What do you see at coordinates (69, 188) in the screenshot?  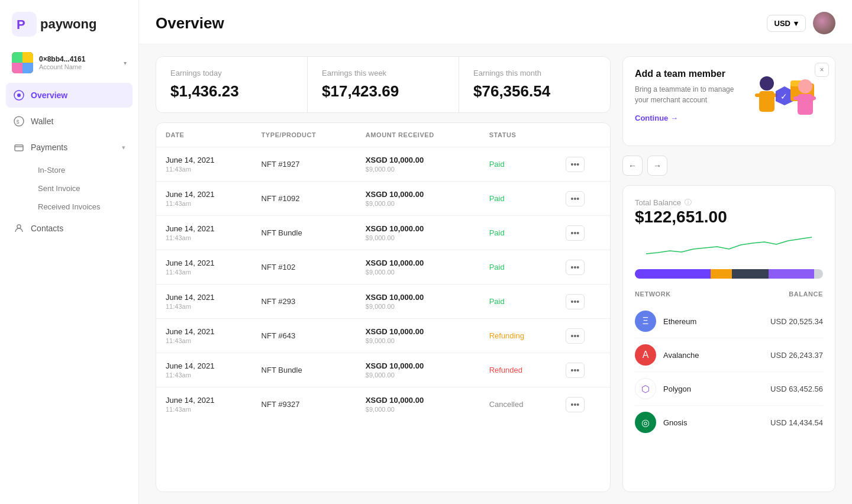 I see `payments-sub-nav: In-Store Sent Invoice Received Invoices` at bounding box center [69, 188].